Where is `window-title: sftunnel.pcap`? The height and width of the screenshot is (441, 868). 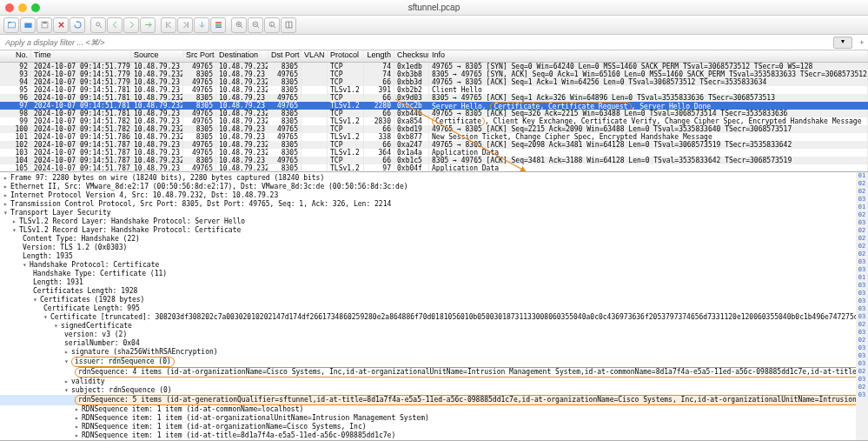 window-title: sftunnel.pcap is located at coordinates (434, 7).